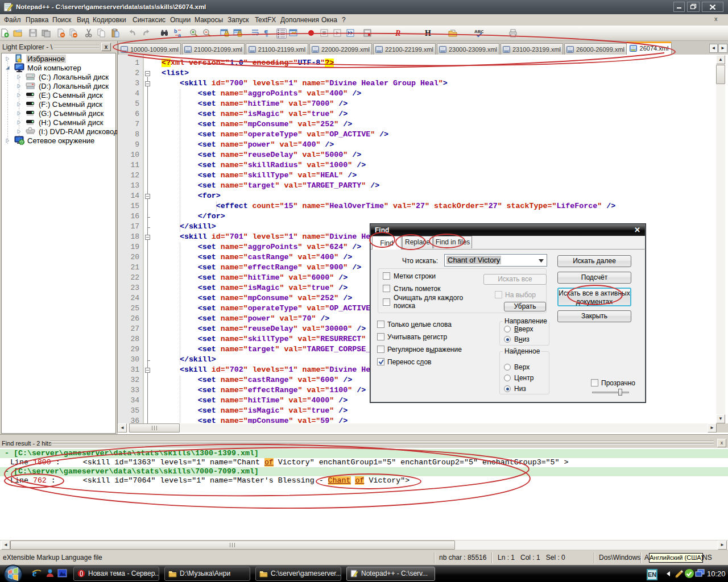 This screenshot has height=582, width=728. What do you see at coordinates (35, 573) in the screenshot?
I see `svg-text: e` at bounding box center [35, 573].